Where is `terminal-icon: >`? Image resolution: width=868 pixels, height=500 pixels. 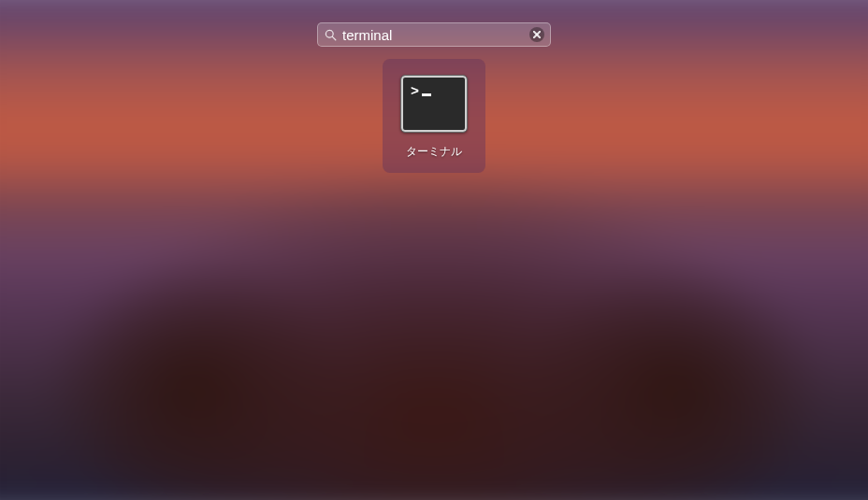
terminal-icon: > is located at coordinates (434, 104).